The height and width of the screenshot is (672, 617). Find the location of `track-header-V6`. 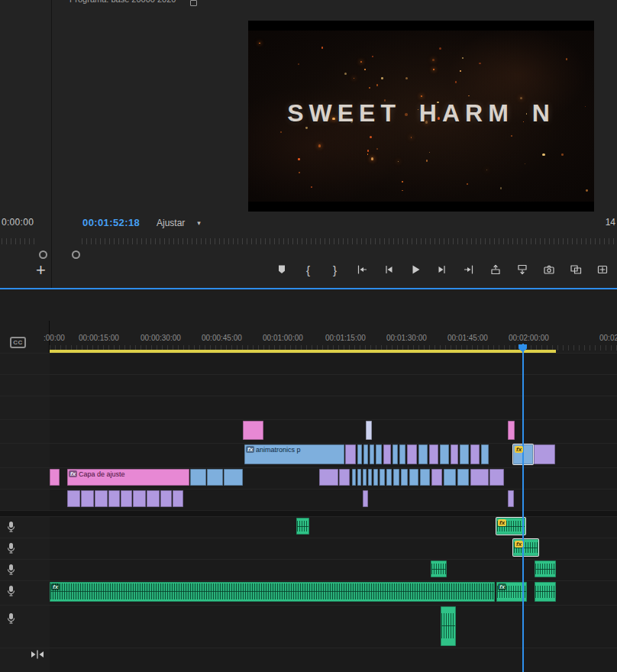

track-header-V6 is located at coordinates (24, 363).